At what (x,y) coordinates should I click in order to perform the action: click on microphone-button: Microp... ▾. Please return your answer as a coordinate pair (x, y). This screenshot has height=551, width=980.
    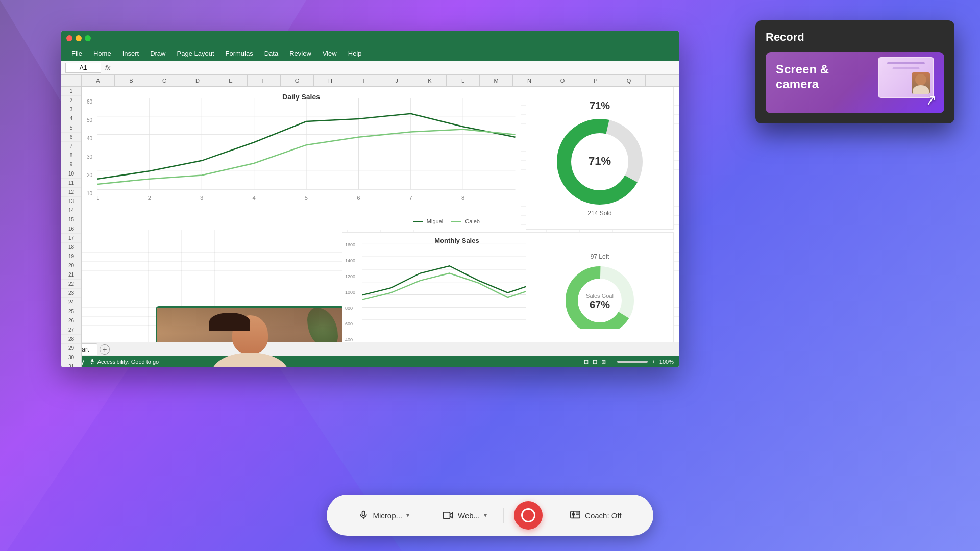
    Looking at the image, I should click on (384, 515).